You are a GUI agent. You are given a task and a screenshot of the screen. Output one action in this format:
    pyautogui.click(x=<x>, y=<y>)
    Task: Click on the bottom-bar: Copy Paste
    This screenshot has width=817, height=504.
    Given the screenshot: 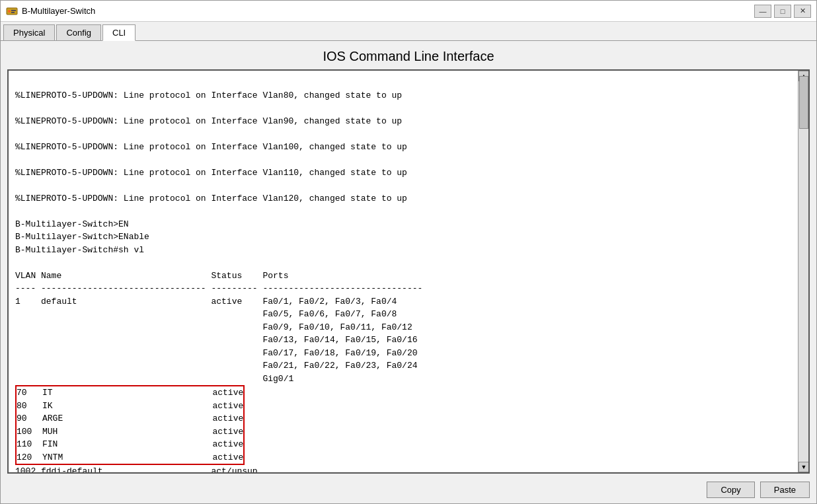 What is the action you would take?
    pyautogui.click(x=408, y=491)
    